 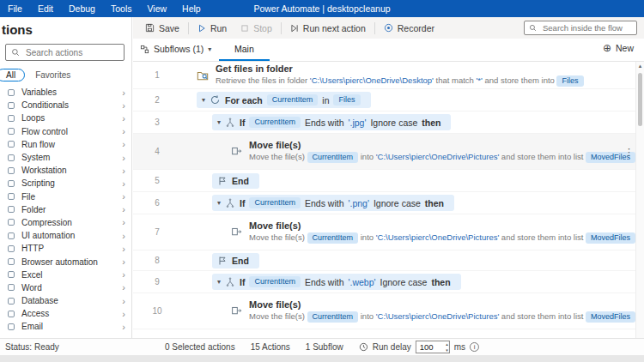 What do you see at coordinates (65, 235) in the screenshot?
I see `sidebar-item-ui-automation: UI automation›` at bounding box center [65, 235].